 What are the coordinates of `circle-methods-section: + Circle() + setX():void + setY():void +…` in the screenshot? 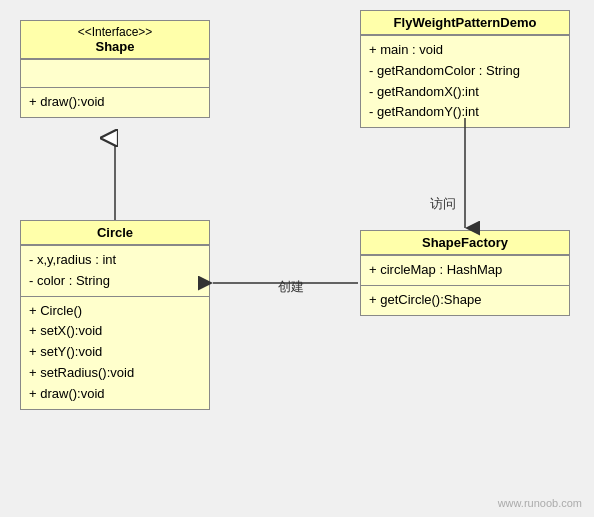 It's located at (115, 352).